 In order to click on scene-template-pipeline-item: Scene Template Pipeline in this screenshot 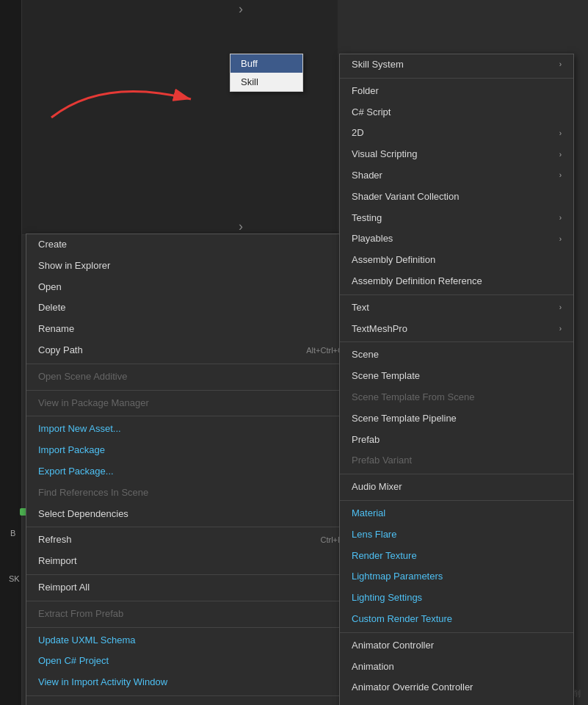, I will do `click(457, 419)`.